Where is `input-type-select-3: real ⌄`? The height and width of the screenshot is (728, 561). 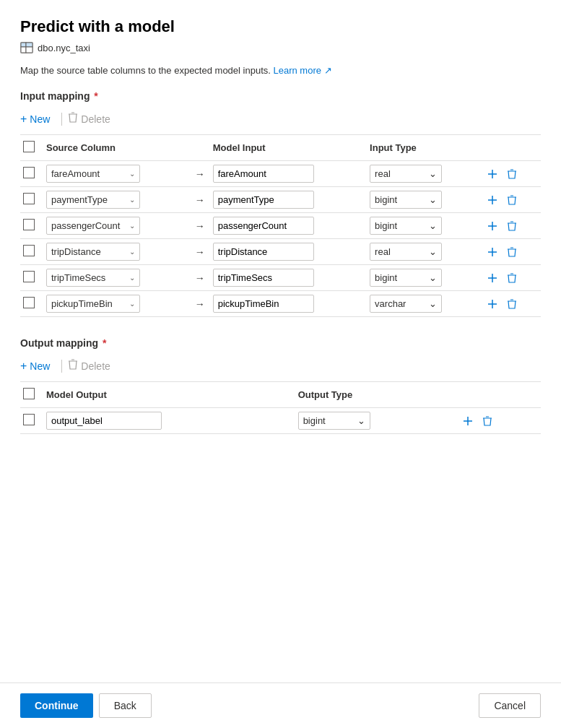
input-type-select-3: real ⌄ is located at coordinates (406, 251).